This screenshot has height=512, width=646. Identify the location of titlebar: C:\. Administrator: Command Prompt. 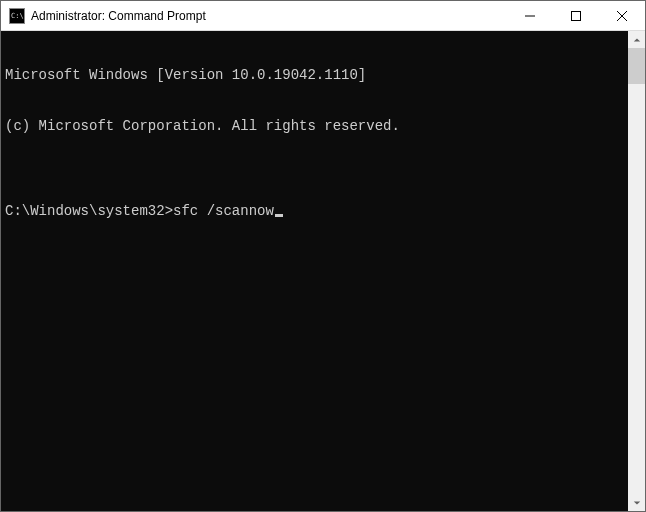
(323, 16).